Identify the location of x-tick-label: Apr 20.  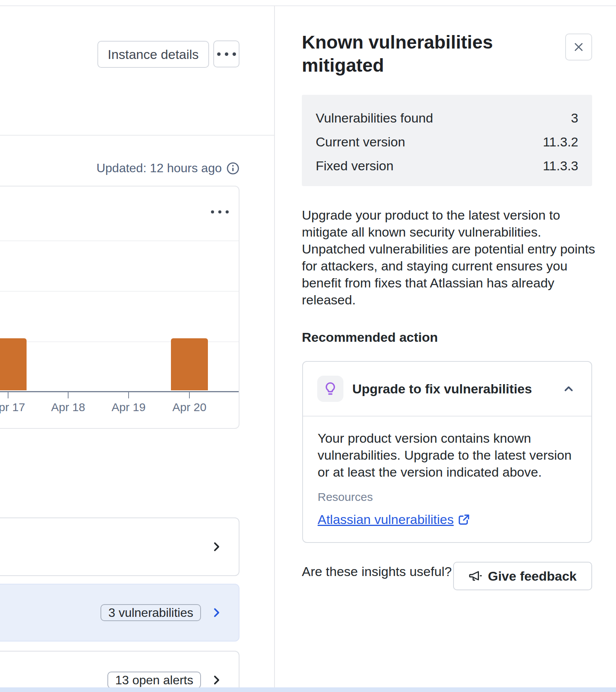
(189, 407).